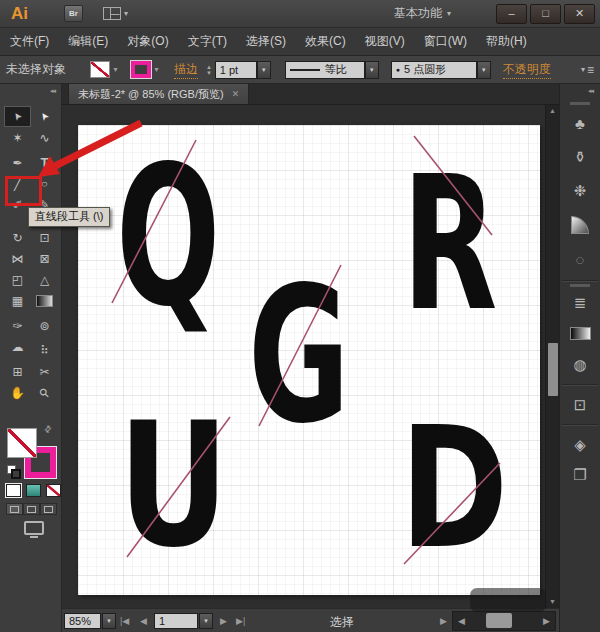  I want to click on panel-brushes: ⚱, so click(580, 157).